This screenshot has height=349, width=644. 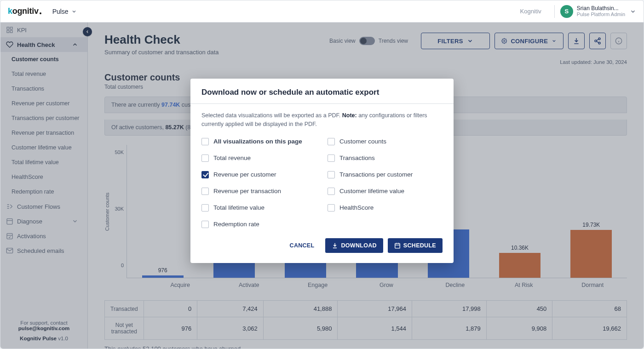 What do you see at coordinates (531, 11) in the screenshot?
I see `tenant-name: Kognitiv` at bounding box center [531, 11].